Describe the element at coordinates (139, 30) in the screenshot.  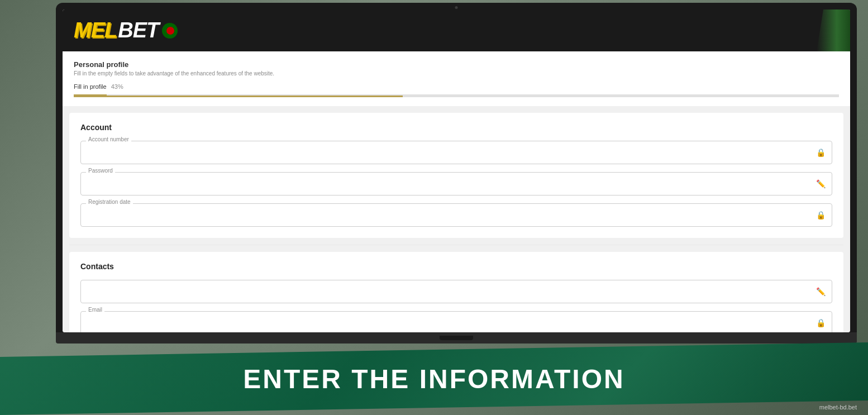
I see `logo-bet: BET` at that location.